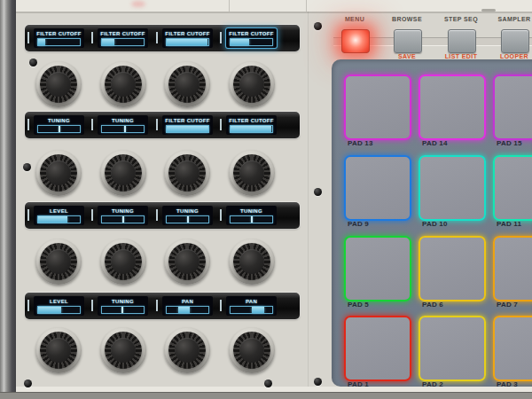 The width and height of the screenshot is (532, 399). What do you see at coordinates (507, 305) in the screenshot?
I see `pad-7-label: PAD 7` at bounding box center [507, 305].